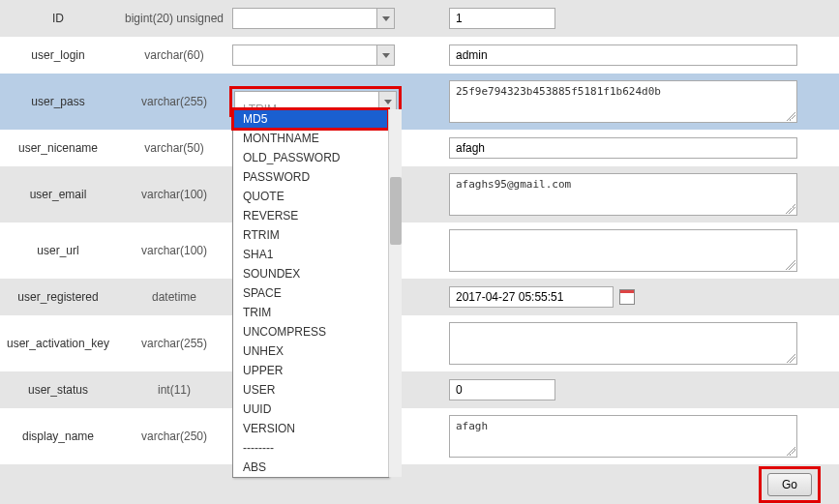 The image size is (839, 504). Describe the element at coordinates (311, 467) in the screenshot. I see `dropdown-option: ABS` at that location.